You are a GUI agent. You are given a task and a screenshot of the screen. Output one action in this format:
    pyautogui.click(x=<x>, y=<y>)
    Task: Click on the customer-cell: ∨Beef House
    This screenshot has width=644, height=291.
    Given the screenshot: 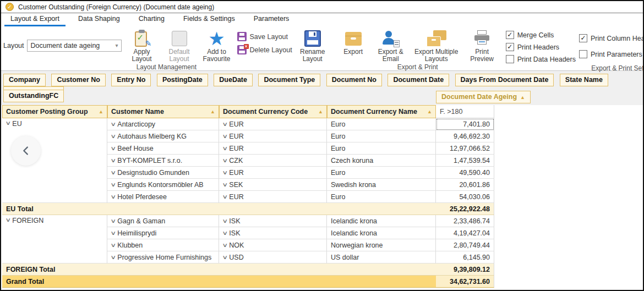 What is the action you would take?
    pyautogui.click(x=163, y=149)
    